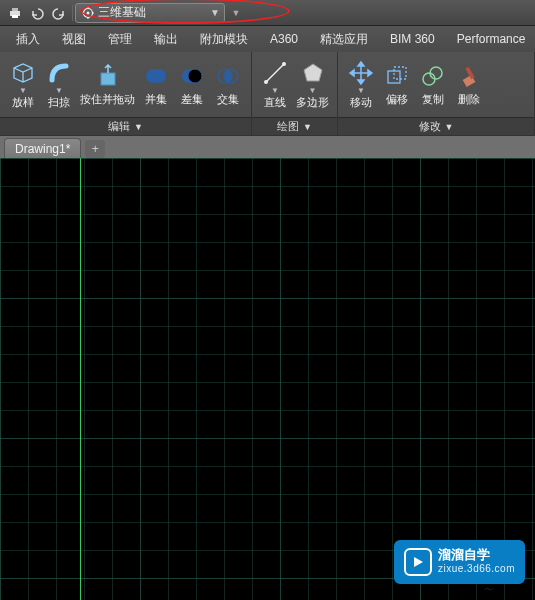 This screenshot has width=535, height=600. I want to click on plus-icon: +, so click(96, 149).